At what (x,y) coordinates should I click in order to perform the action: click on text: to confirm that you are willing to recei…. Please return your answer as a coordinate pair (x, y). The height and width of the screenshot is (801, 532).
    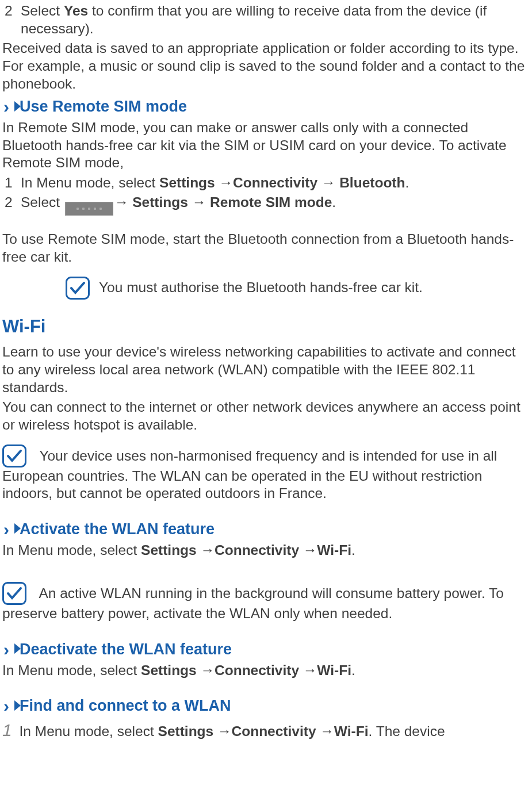
    Looking at the image, I should click on (254, 20).